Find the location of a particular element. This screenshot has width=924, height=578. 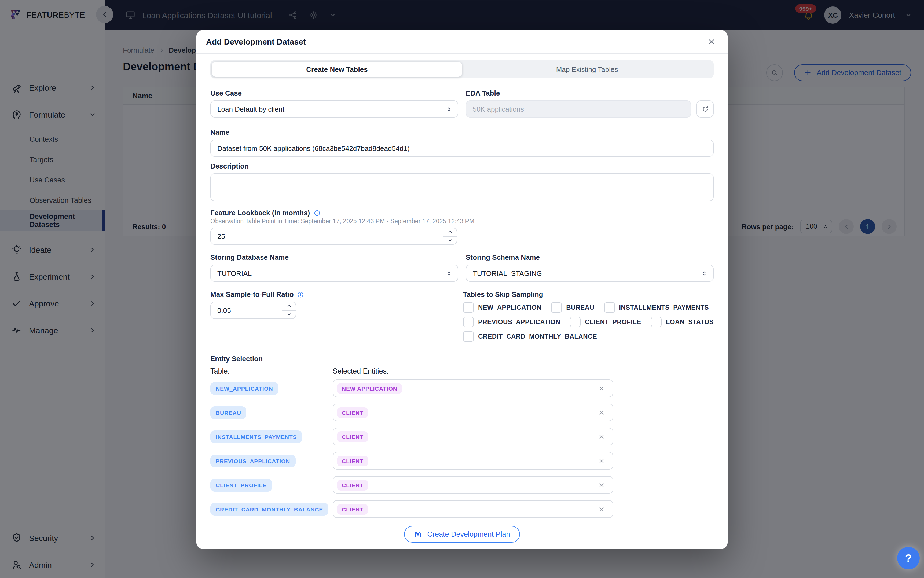

refresh-icon is located at coordinates (705, 109).